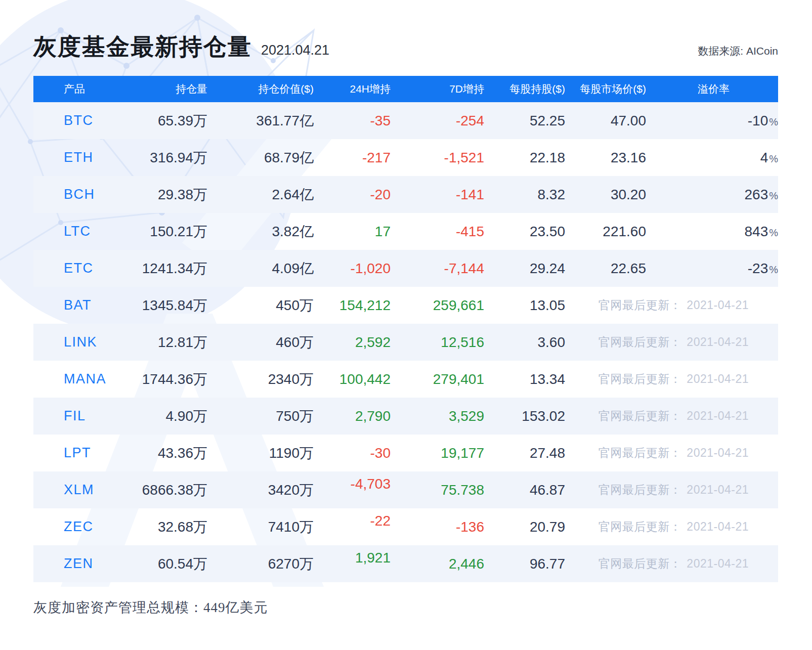 Image resolution: width=812 pixels, height=650 pixels. I want to click on holdings-cell: 316.94万, so click(171, 158).